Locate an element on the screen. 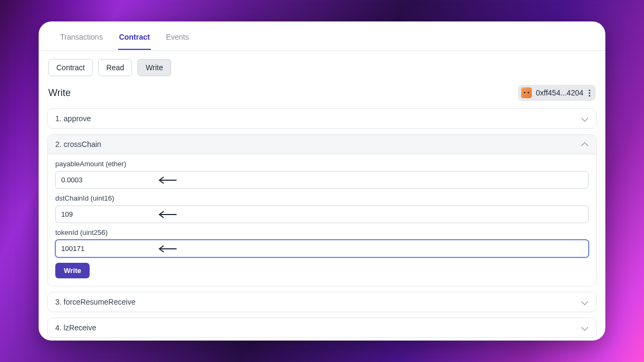  field-wrap-tokenid is located at coordinates (322, 249).